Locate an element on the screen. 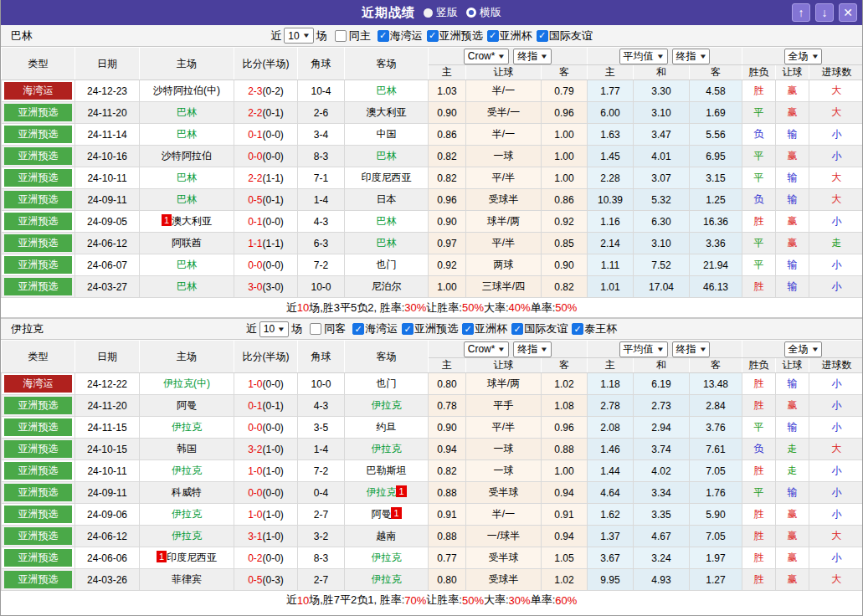 This screenshot has width=863, height=616. col-score: 比分(半场) is located at coordinates (266, 357).